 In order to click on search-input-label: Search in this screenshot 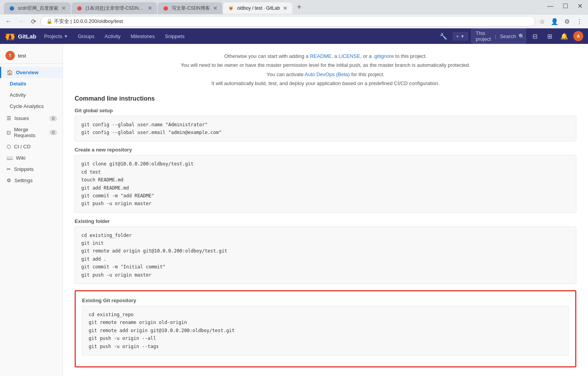, I will do `click(508, 37)`.